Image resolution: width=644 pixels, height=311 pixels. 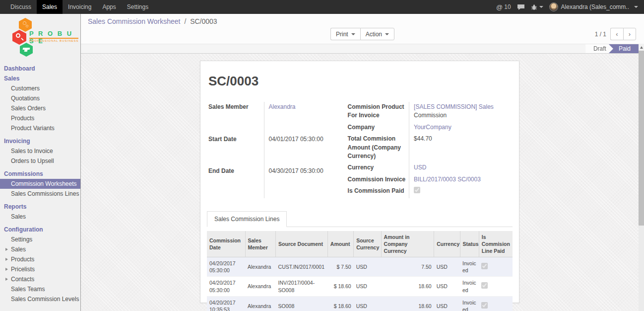 I want to click on table-row: 04/20/2017 05:30:00 Alexandra INV/2017/0…, so click(x=360, y=286).